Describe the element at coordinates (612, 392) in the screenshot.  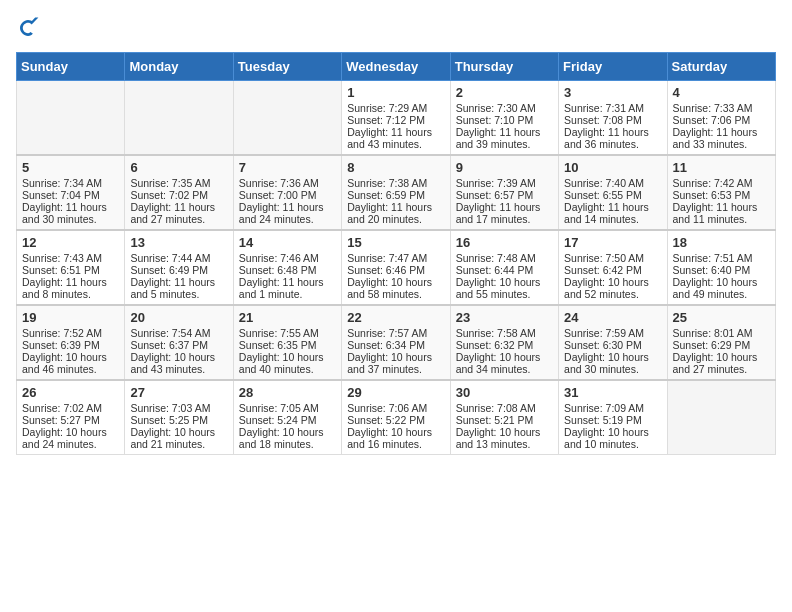
I see `day-number: 31` at that location.